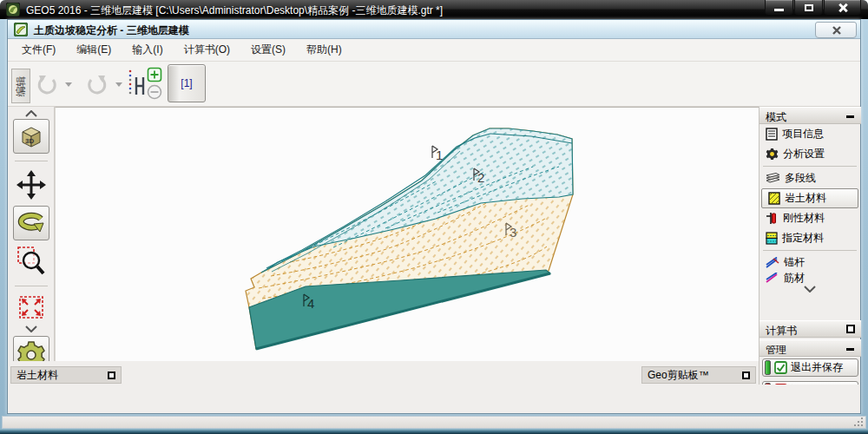 This screenshot has height=434, width=868. Describe the element at coordinates (434, 422) in the screenshot. I see `window-status-bar` at that location.